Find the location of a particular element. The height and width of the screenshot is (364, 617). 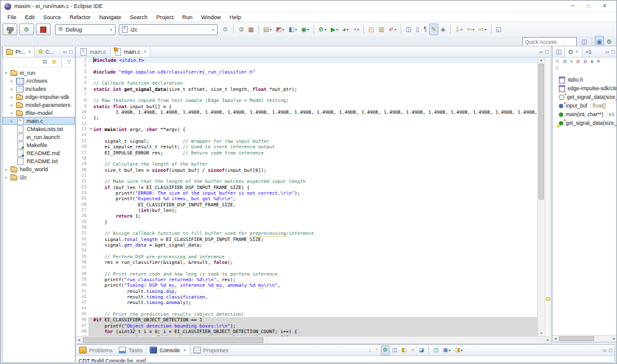

scroll-left-arrow-icon: ◄ is located at coordinates (79, 340).